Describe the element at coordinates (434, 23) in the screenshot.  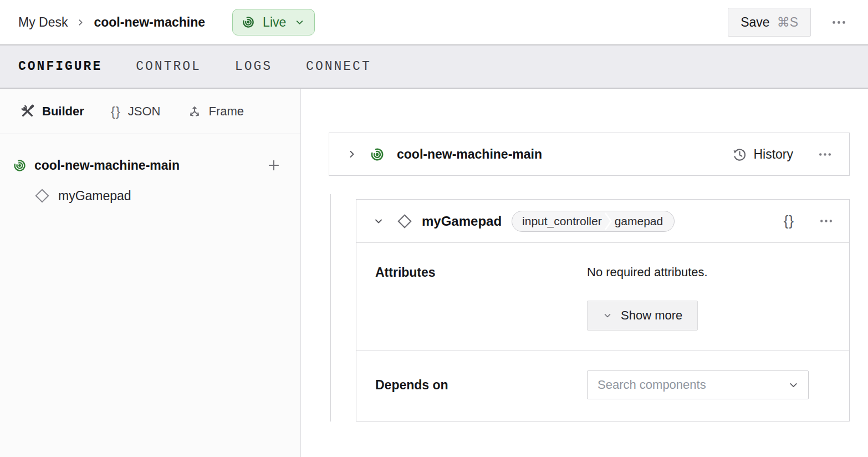
I see `top-header: My Desk cool-new-machine Live Save` at that location.